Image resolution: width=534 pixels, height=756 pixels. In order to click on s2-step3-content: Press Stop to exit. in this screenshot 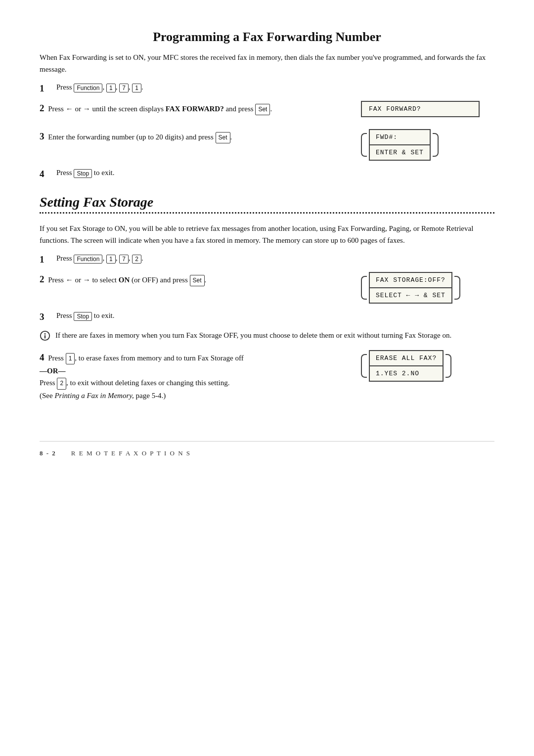, I will do `click(86, 316)`.